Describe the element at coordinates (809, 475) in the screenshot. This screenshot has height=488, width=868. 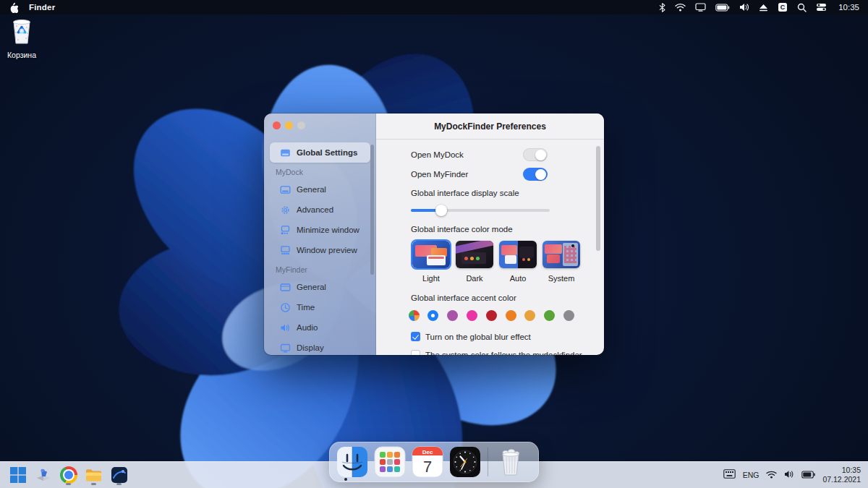
I see `tray-battery-icon` at that location.